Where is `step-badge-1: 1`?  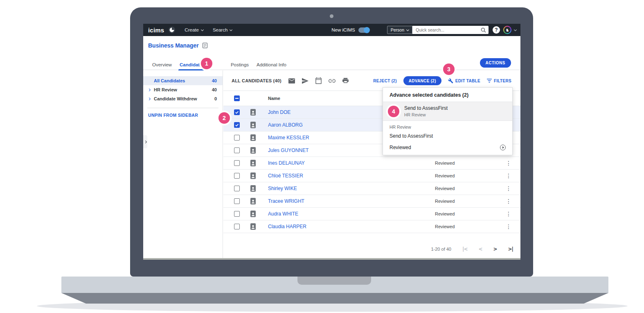 step-badge-1: 1 is located at coordinates (207, 64).